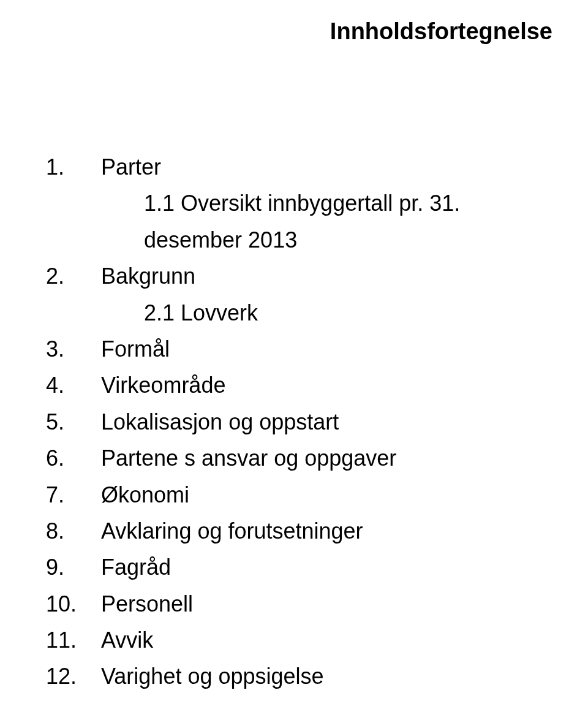  I want to click on toc-item: 6. Partene s ansvar og oppgaver, so click(301, 458).